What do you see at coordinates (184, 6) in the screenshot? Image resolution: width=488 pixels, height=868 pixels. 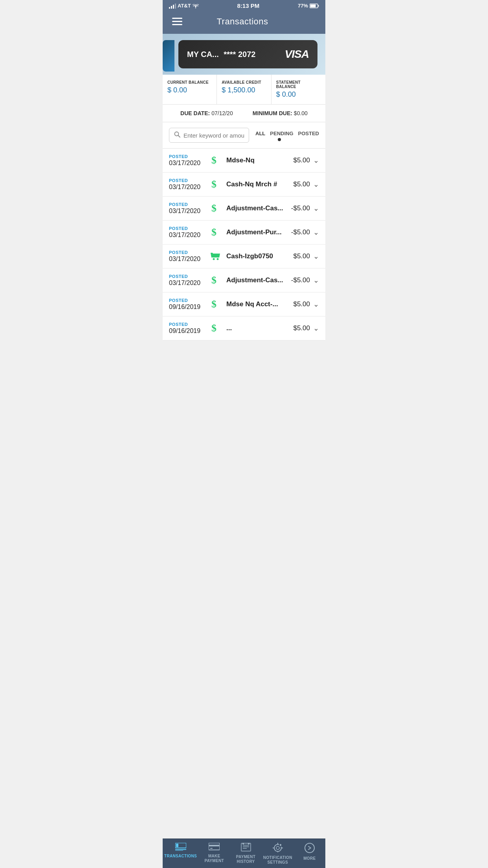 I see `status-carrier: AT&T` at bounding box center [184, 6].